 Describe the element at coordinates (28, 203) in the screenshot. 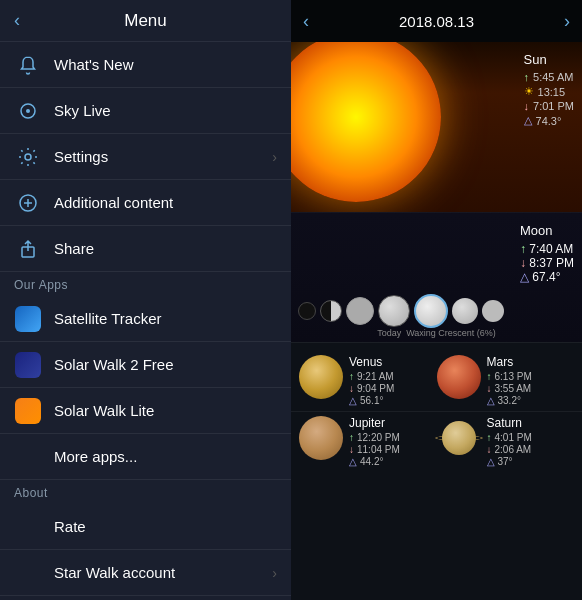

I see `plus-circle-icon` at that location.